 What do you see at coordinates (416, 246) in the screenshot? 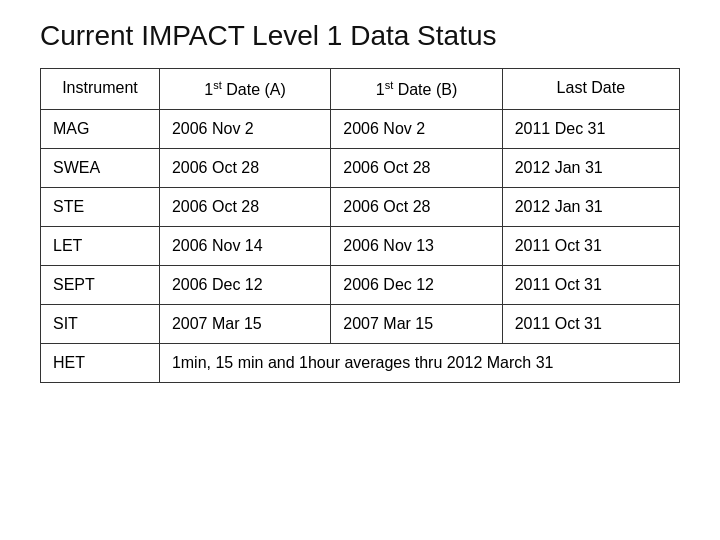
I see `cell-date-b: 2006 Nov 13` at bounding box center [416, 246].